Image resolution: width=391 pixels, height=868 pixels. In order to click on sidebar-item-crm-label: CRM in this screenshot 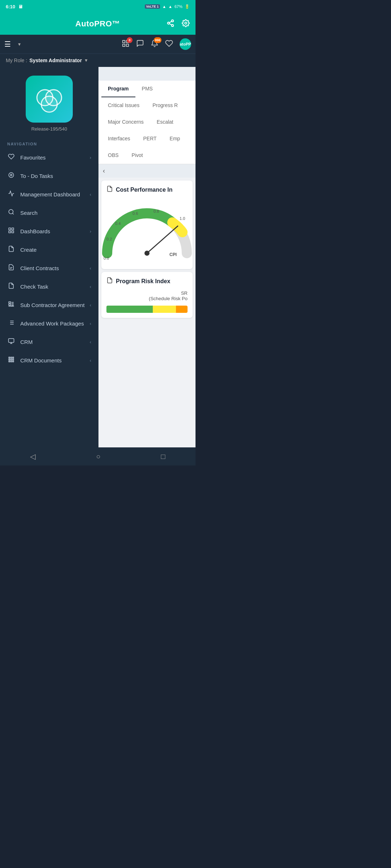, I will do `click(52, 342)`.